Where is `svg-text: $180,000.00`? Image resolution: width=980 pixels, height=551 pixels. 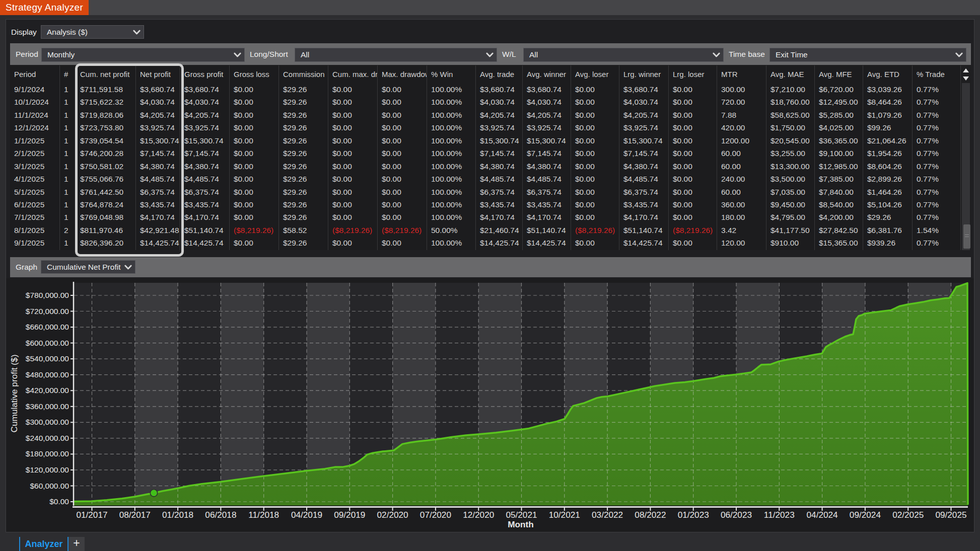 svg-text: $180,000.00 is located at coordinates (47, 454).